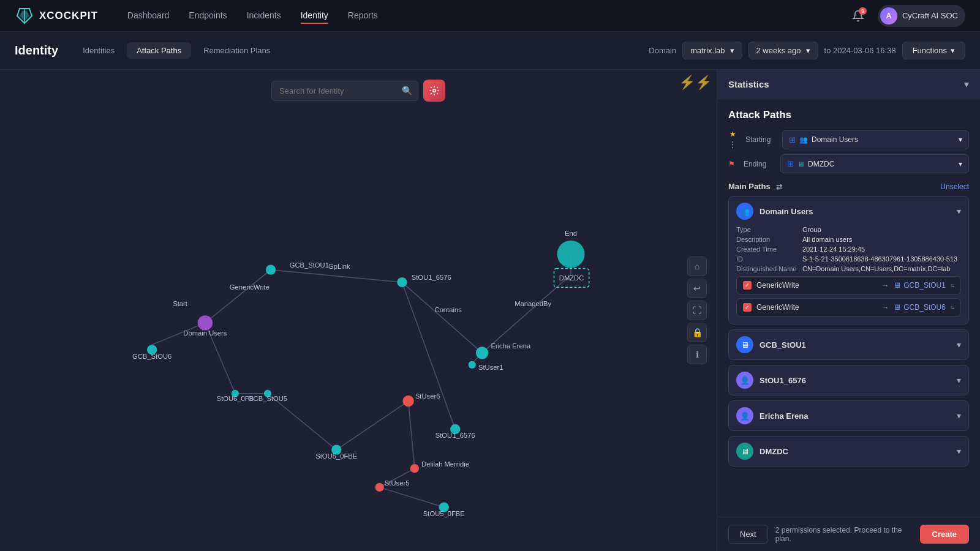  What do you see at coordinates (697, 288) in the screenshot?
I see `zoom-undo-button: ↩` at bounding box center [697, 288].